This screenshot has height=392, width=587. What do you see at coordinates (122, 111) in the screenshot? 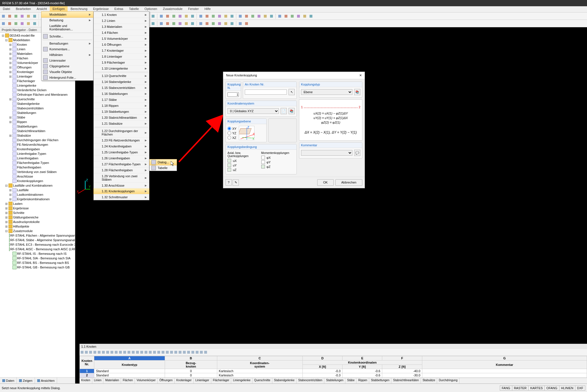
I see `menu2-item-17: 1.19 Stabbettungen▶` at bounding box center [122, 111].